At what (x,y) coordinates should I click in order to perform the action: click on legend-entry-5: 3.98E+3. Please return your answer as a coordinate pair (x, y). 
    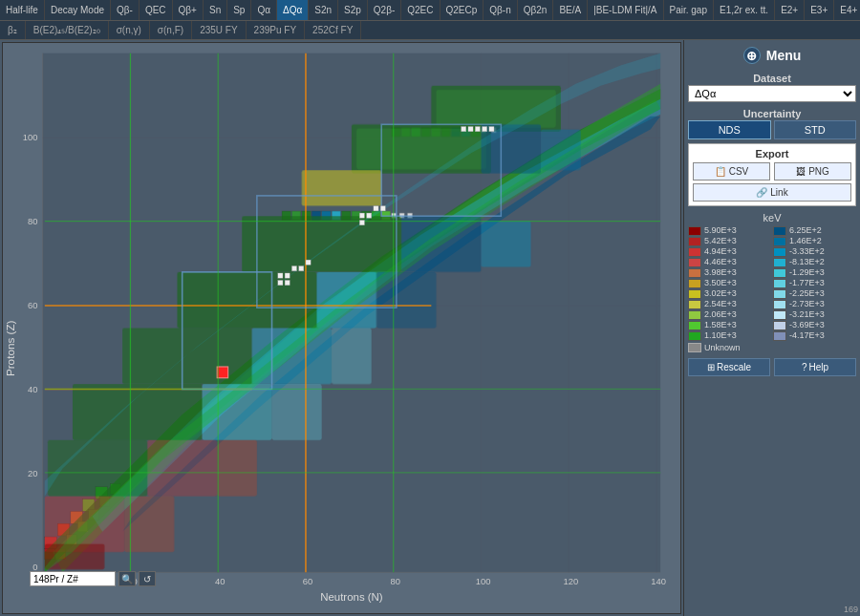
    Looking at the image, I should click on (730, 273).